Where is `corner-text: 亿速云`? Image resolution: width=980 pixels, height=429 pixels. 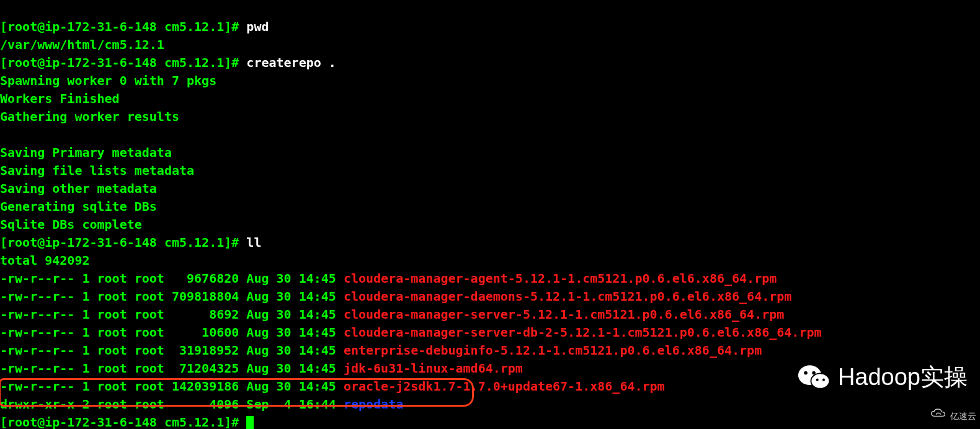 corner-text: 亿速云 is located at coordinates (963, 417).